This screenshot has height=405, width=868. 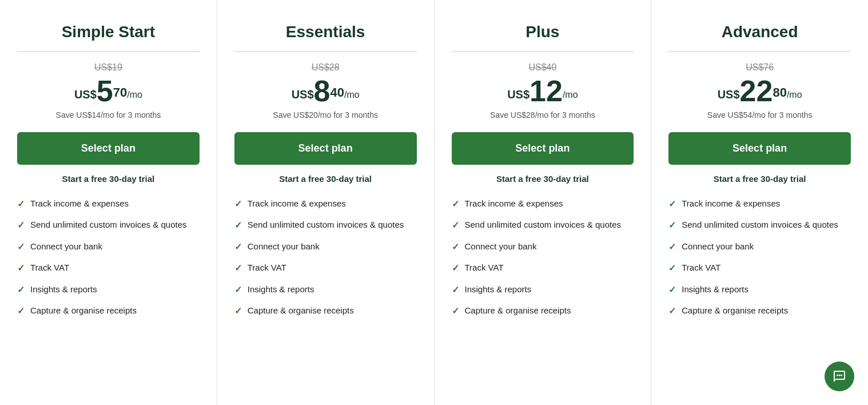 I want to click on chat-button, so click(x=839, y=376).